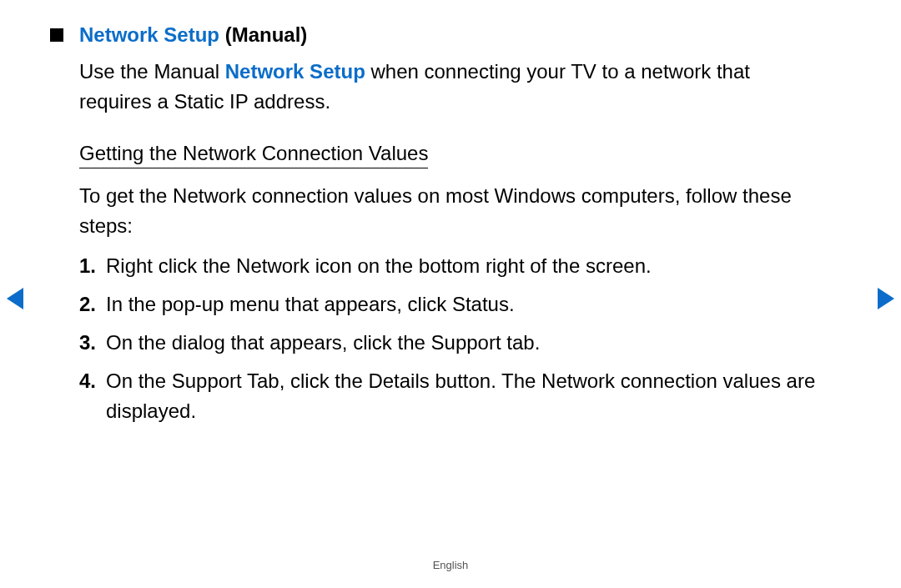 The width and height of the screenshot is (901, 588). What do you see at coordinates (450, 87) in the screenshot?
I see `intro-paragraph: Use the Manual Network Setup when connec…` at bounding box center [450, 87].